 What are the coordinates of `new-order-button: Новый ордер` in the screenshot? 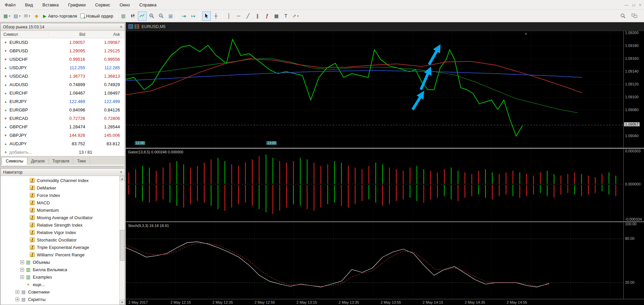 It's located at (97, 16).